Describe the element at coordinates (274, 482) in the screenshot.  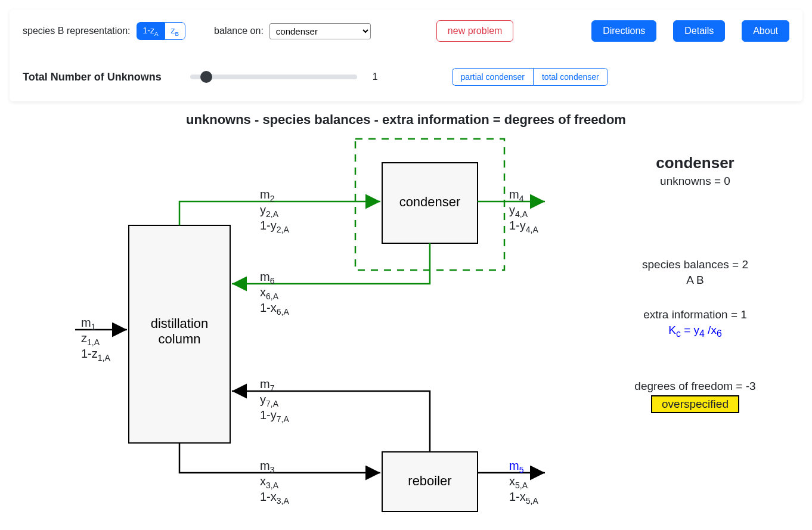
I see `stream-3-label: m3 x3,A 1-x3,A` at that location.